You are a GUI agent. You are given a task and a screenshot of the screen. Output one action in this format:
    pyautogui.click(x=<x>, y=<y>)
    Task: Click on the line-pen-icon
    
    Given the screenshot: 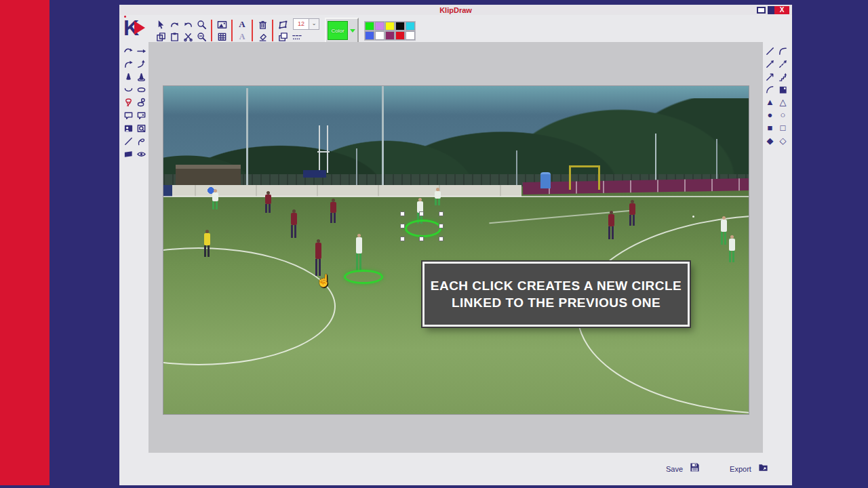 What is the action you would take?
    pyautogui.click(x=129, y=141)
    